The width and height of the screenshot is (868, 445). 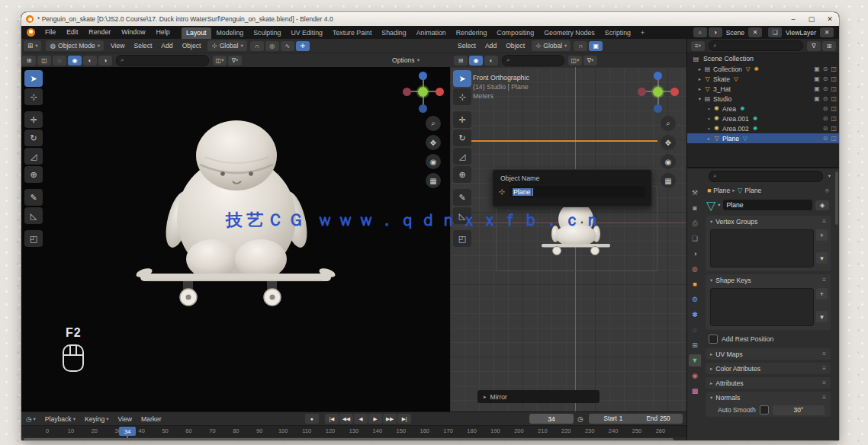 What do you see at coordinates (801, 32) in the screenshot?
I see `viewlayer-selector: ❏ ViewLayer ✕` at bounding box center [801, 32].